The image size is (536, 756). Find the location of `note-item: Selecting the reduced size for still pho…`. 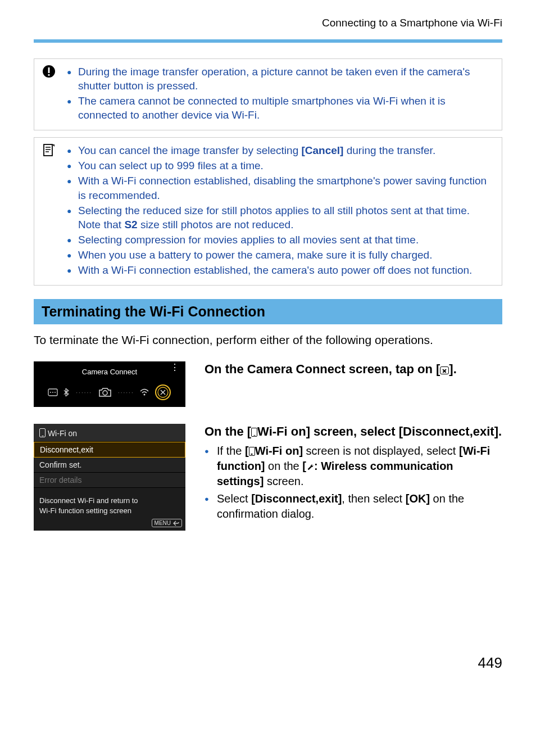

note-item: Selecting the reduced size for still pho… is located at coordinates (279, 218).